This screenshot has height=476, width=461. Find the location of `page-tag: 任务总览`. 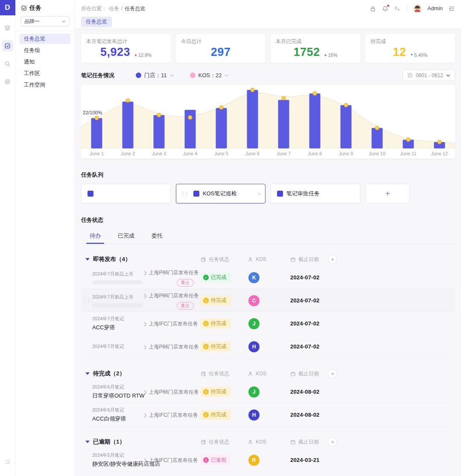

page-tag: 任务总览 is located at coordinates (96, 22).